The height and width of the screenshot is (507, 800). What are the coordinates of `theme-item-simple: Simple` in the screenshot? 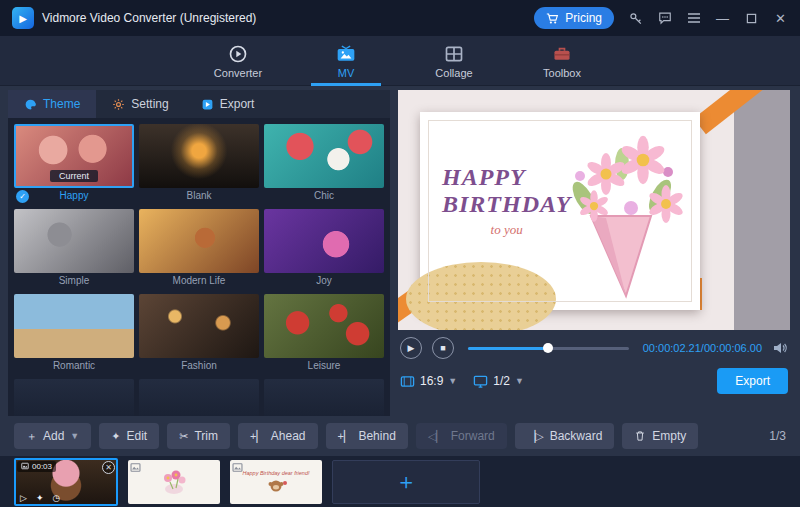 It's located at (74, 249).